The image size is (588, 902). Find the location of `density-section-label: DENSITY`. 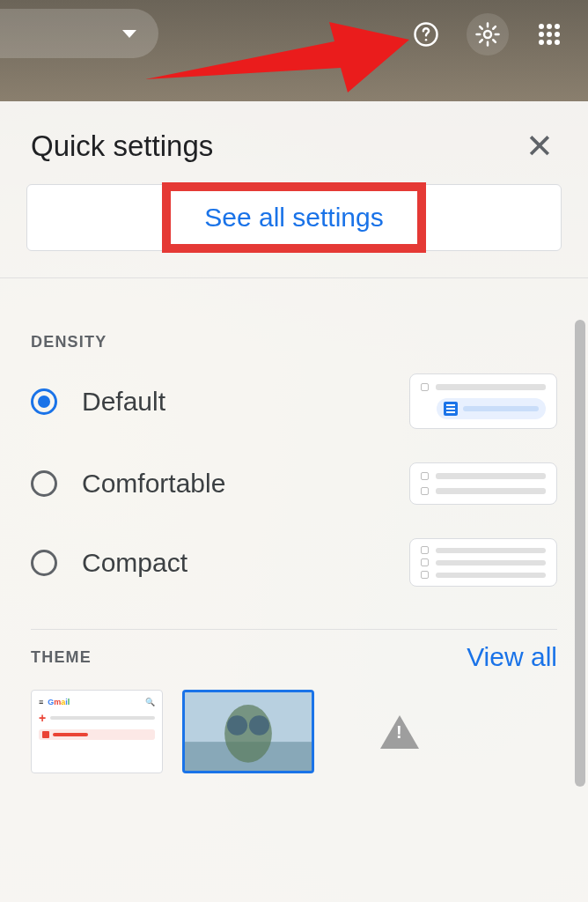

density-section-label: DENSITY is located at coordinates (294, 342).